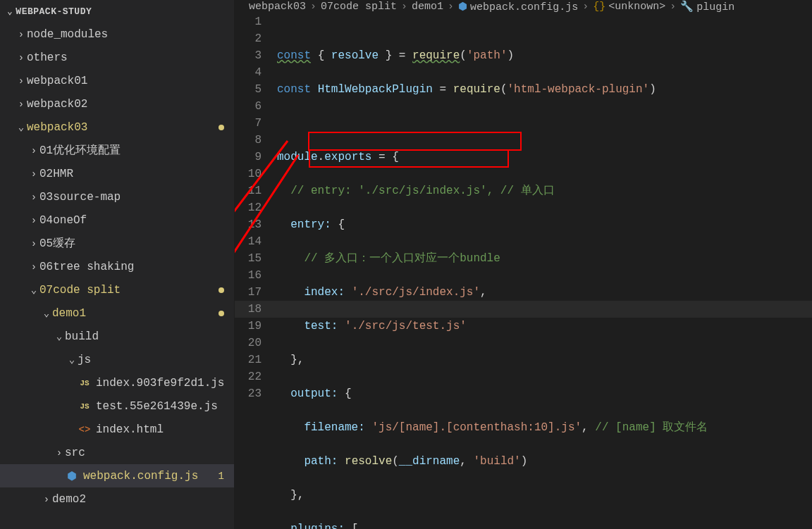 Image resolution: width=812 pixels, height=529 pixels. Describe the element at coordinates (47, 58) in the screenshot. I see `tree-item-label: others` at that location.